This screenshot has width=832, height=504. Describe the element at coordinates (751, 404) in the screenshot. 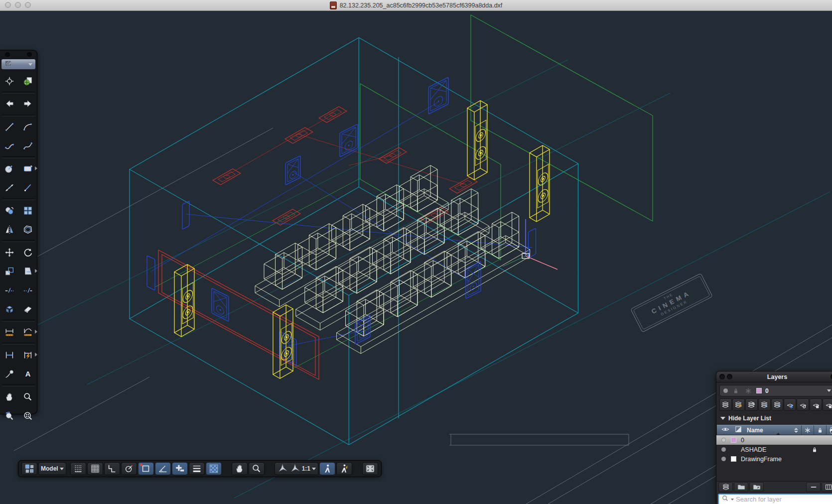

I see `layer-undo-button` at that location.